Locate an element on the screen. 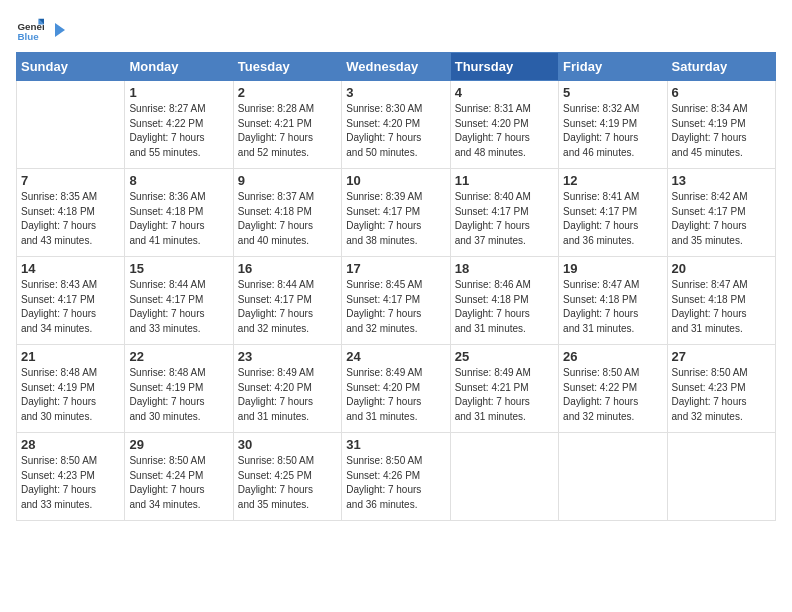 The height and width of the screenshot is (612, 792). day-info: Sunrise: 8:31 AMSunset: 4:20 PMDaylight:… is located at coordinates (504, 131).